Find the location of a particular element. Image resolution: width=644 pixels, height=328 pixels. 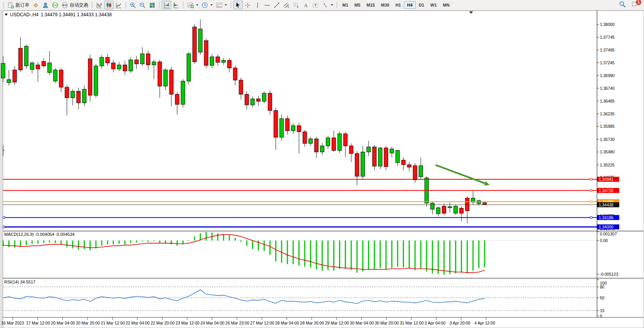

timeframe-h1-button: H1 is located at coordinates (398, 5).